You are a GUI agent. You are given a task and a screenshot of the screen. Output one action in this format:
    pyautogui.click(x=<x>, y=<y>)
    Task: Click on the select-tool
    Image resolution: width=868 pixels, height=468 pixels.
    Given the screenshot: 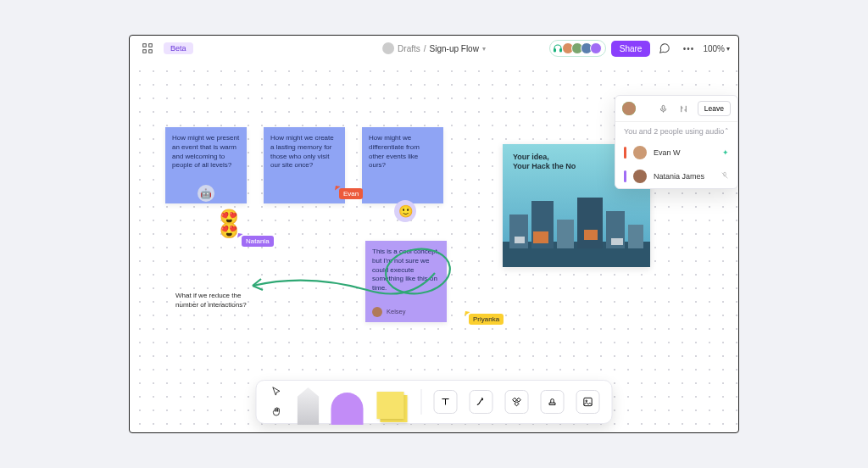 What is the action you would take?
    pyautogui.click(x=277, y=392)
    